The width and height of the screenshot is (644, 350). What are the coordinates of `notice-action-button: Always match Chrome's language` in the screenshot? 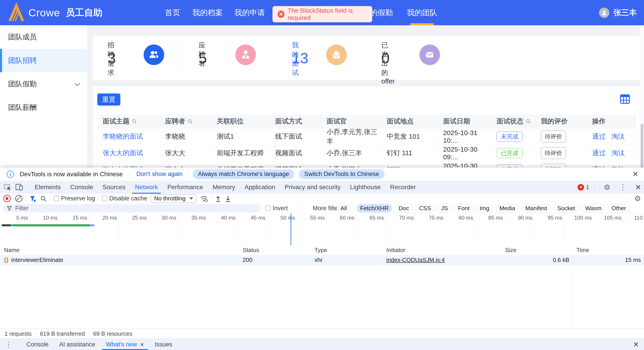 It's located at (244, 174).